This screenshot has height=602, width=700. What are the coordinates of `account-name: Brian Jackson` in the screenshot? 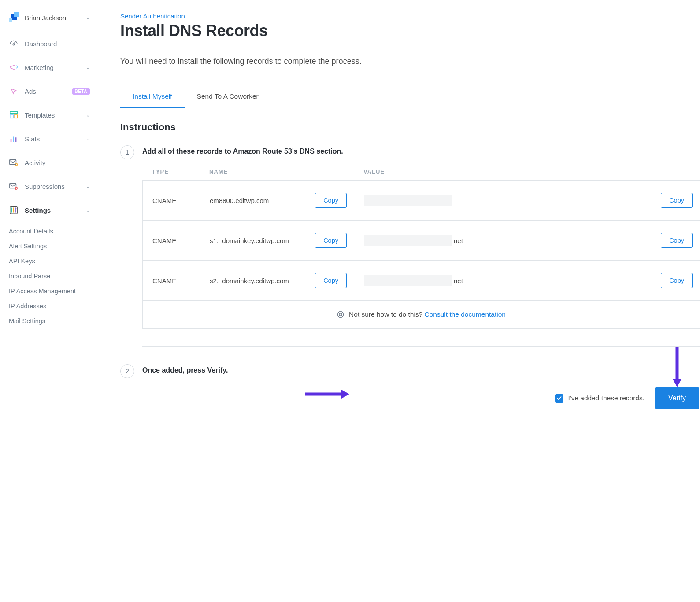 It's located at (53, 18).